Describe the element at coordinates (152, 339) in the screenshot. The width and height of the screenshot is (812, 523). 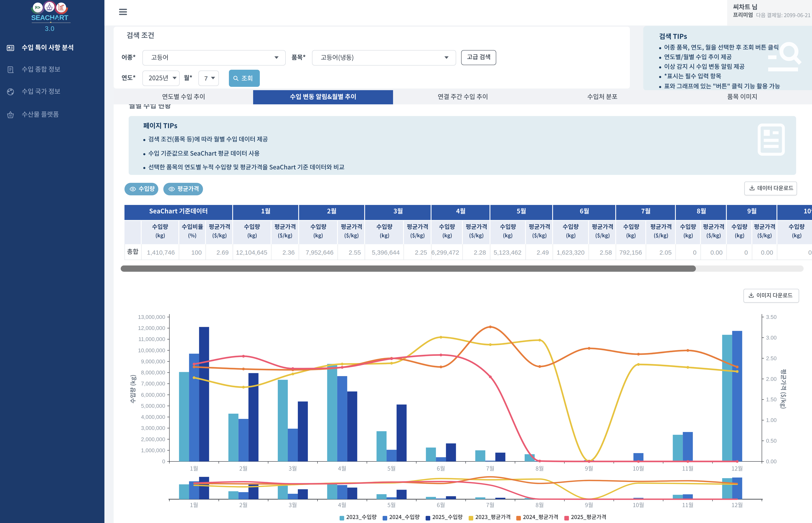
I see `svg-text: 11,000,000` at that location.